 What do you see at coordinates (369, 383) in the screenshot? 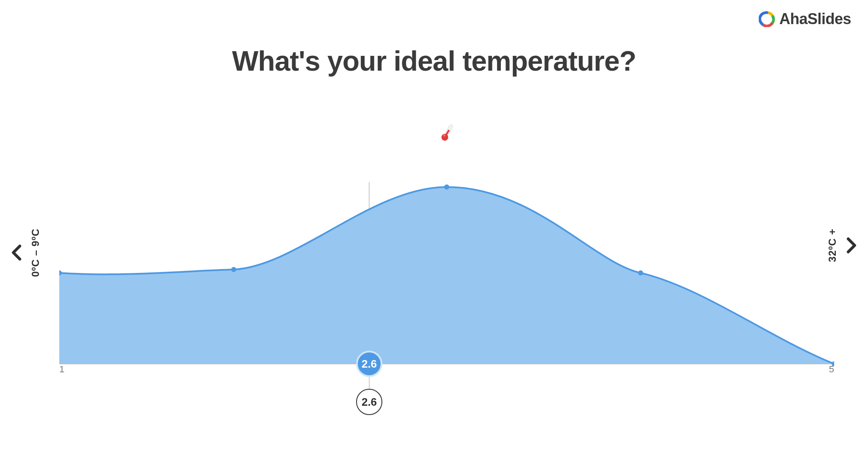
I see `mean-marker: 2.62.6` at bounding box center [369, 383].